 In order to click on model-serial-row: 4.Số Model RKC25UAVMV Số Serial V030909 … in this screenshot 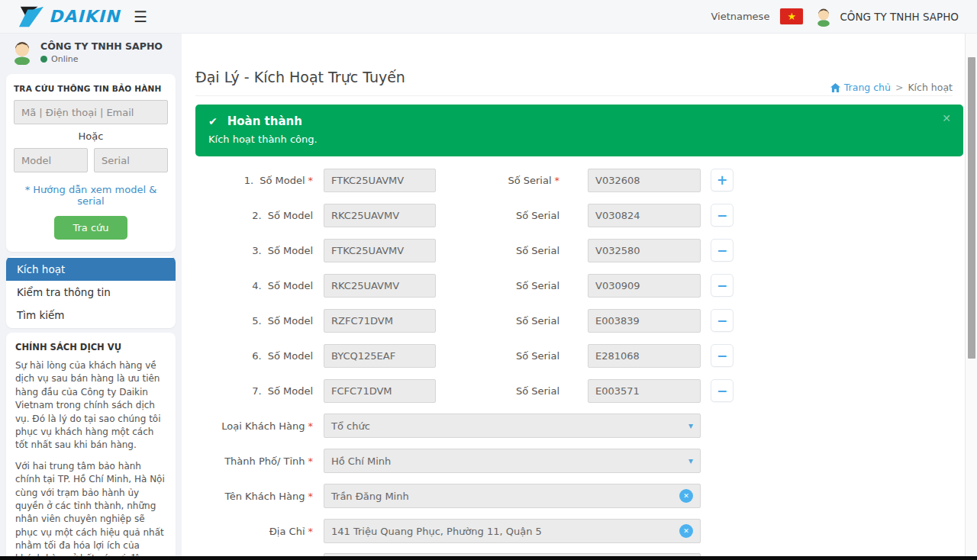, I will do `click(574, 285)`.